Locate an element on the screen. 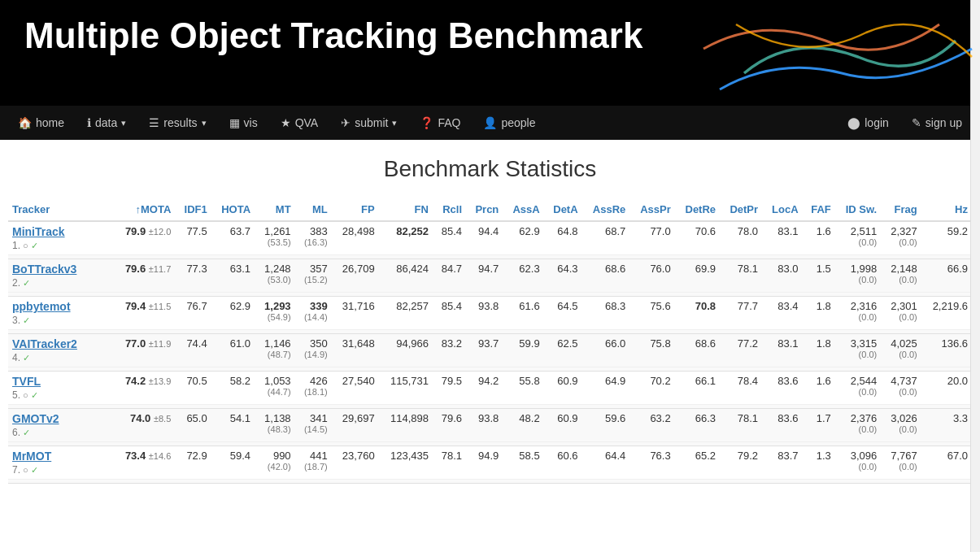 This screenshot has width=980, height=552. tracker-link: MiniTrack is located at coordinates (39, 232).